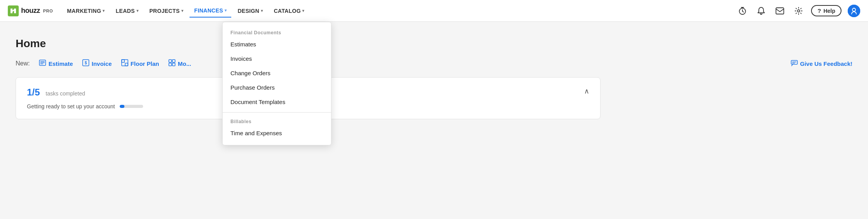 Image resolution: width=868 pixels, height=219 pixels. What do you see at coordinates (794, 64) in the screenshot?
I see `feedback-icon` at bounding box center [794, 64].